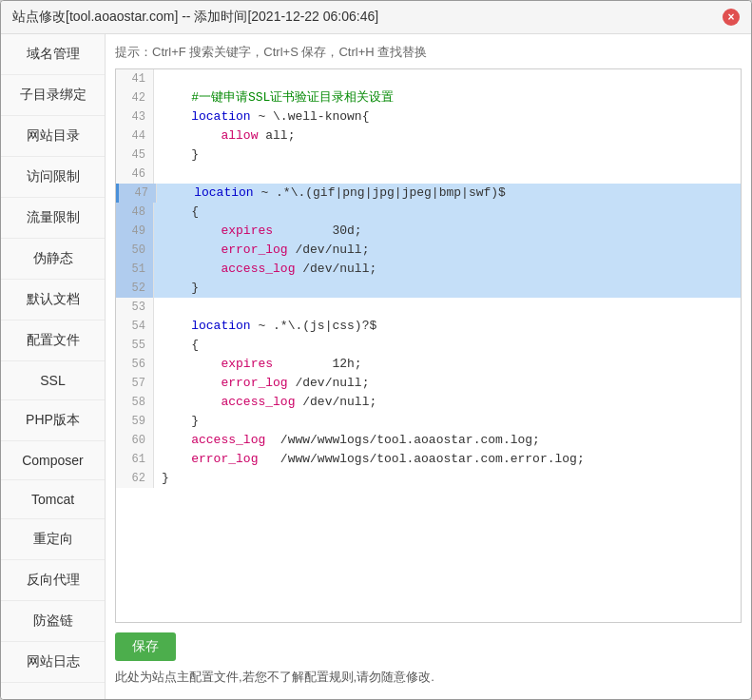 The image size is (752, 700). I want to click on table-row: 60 access_log /www/wwwlogs/tool.aoaostar…, so click(428, 440).